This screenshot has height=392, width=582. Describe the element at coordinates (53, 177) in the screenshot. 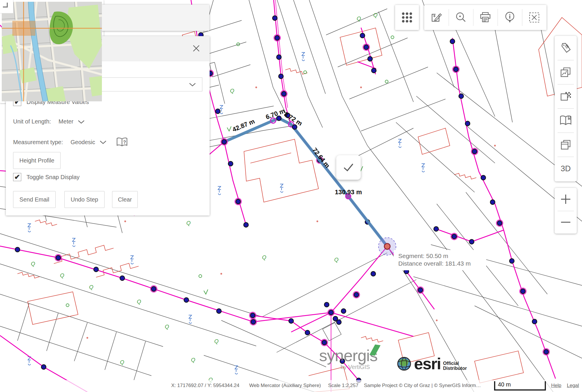

I see `toggle-snap-display-label: Toggle Snap Display` at that location.